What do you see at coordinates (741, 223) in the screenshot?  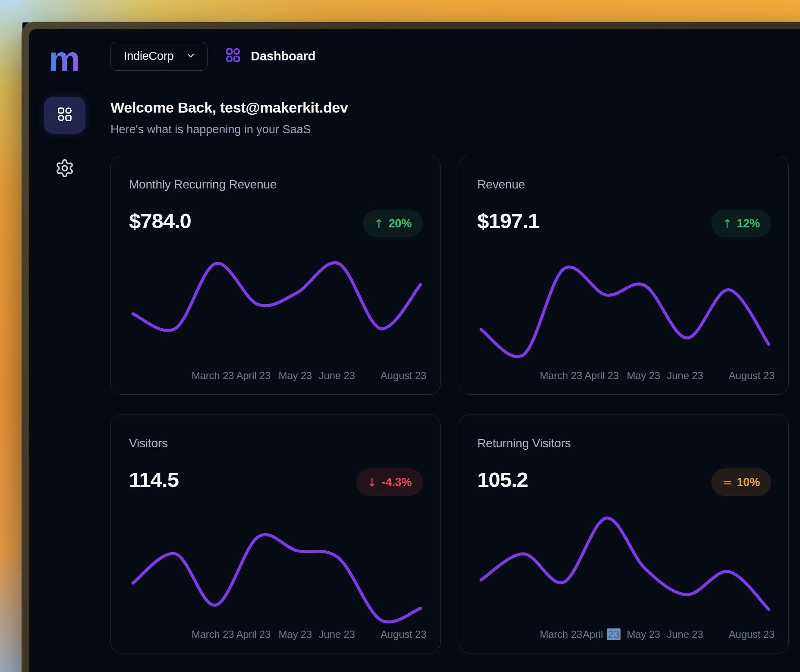 I see `trend-badge: ↑ 12%` at bounding box center [741, 223].